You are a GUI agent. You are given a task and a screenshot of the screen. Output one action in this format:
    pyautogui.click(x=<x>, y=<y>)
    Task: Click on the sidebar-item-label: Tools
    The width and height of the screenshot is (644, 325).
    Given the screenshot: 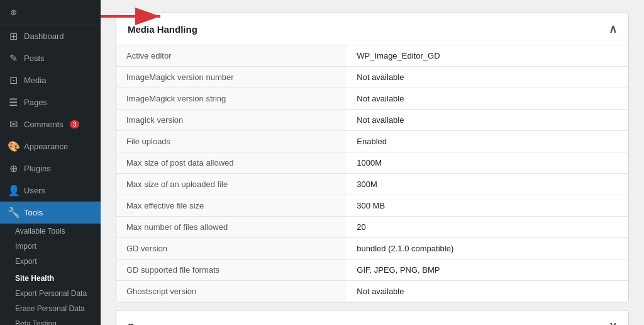 What is the action you would take?
    pyautogui.click(x=33, y=213)
    